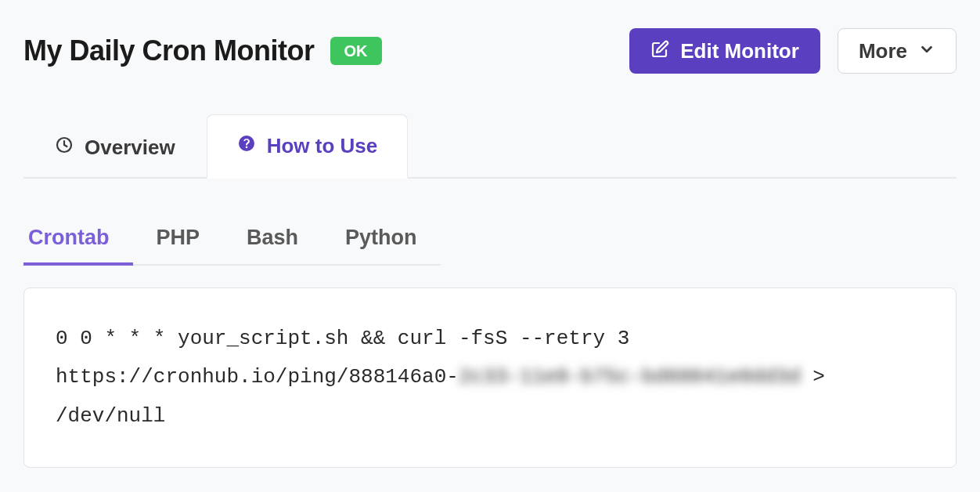 The image size is (980, 492). I want to click on more-label: More, so click(883, 51).